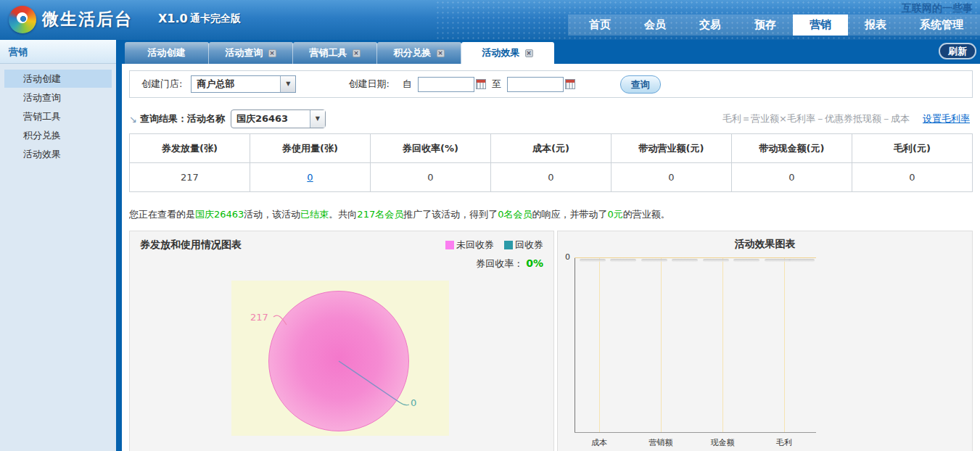 The image size is (980, 451). Describe the element at coordinates (162, 215) in the screenshot. I see `status-segment: 您正在查看的是` at that location.